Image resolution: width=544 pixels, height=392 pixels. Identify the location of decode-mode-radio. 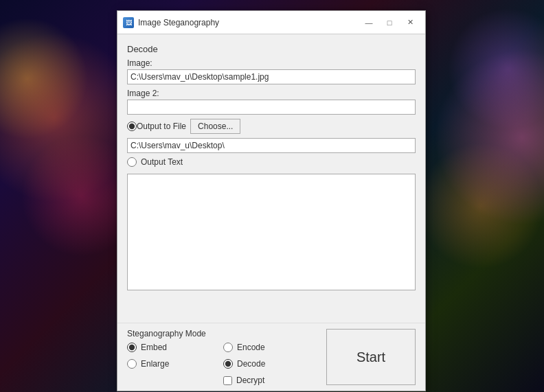
(228, 364).